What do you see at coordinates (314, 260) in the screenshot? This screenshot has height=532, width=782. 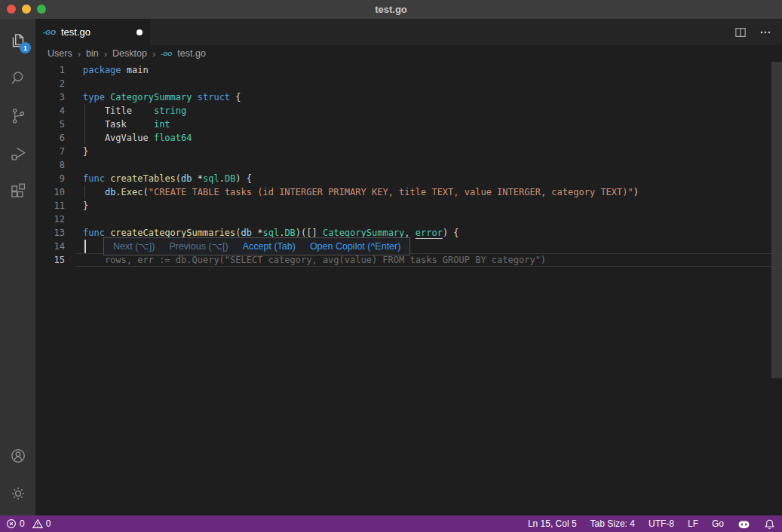 I see `code-text: rows, err := db.Query("SELECT category, …` at bounding box center [314, 260].